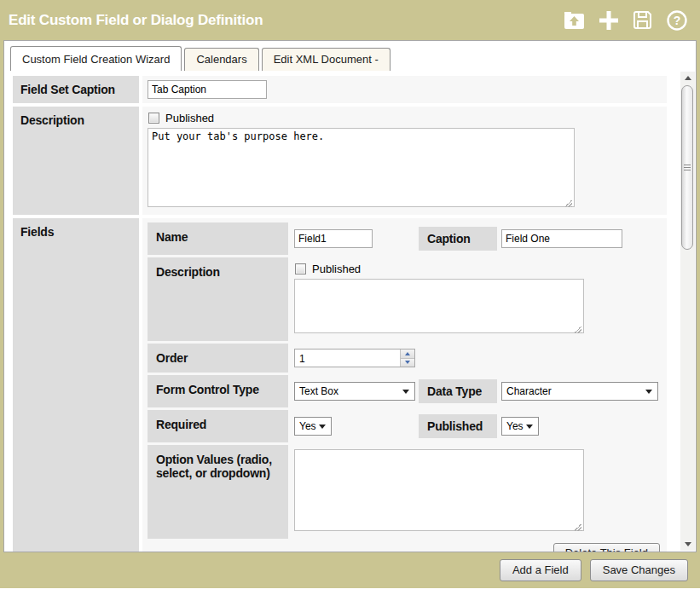 This screenshot has width=700, height=595. I want to click on save-icon, so click(643, 20).